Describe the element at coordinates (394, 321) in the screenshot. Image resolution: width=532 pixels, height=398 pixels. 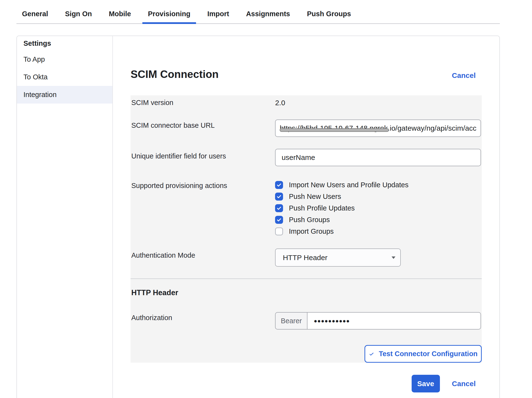
I see `authorization-token-input: ●●●●●●●●●●` at that location.